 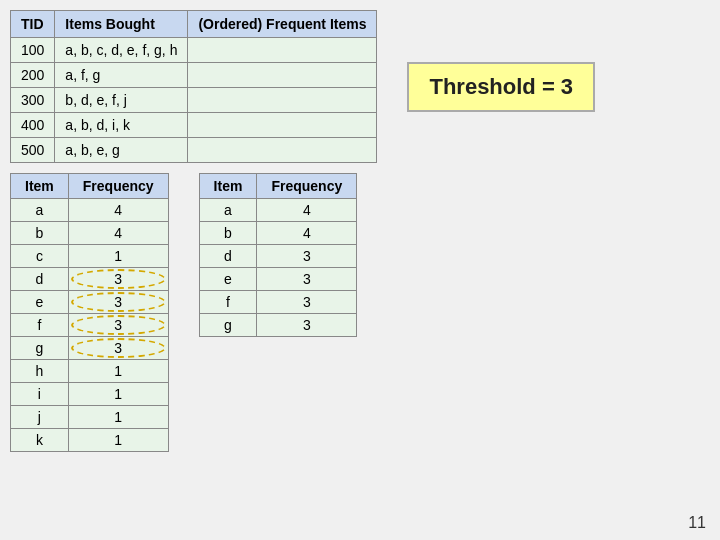 I want to click on table-row: 400a, b, d, i, k, so click(x=194, y=126).